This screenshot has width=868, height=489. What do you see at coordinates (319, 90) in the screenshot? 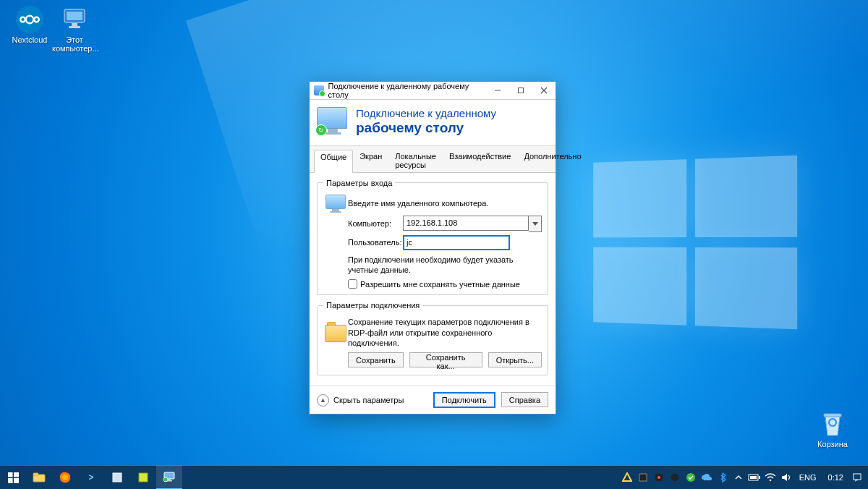
I see `rdp-app-icon` at bounding box center [319, 90].